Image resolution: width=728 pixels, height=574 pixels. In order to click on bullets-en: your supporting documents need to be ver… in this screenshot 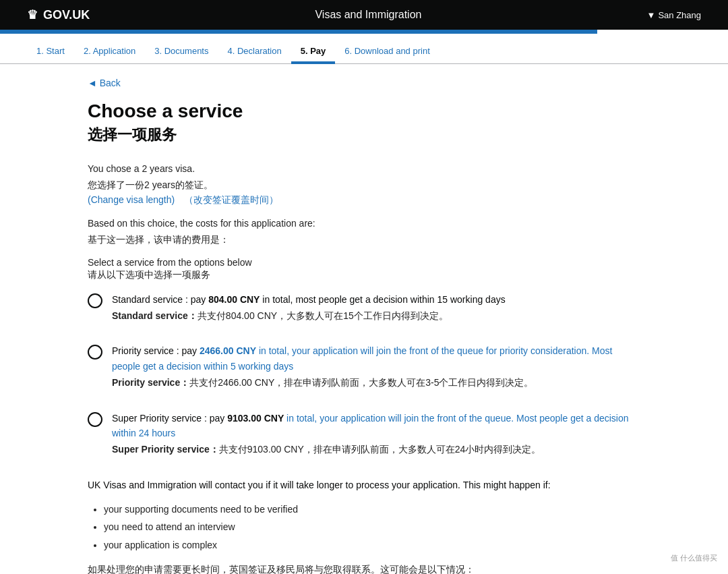, I will do `click(372, 527)`.